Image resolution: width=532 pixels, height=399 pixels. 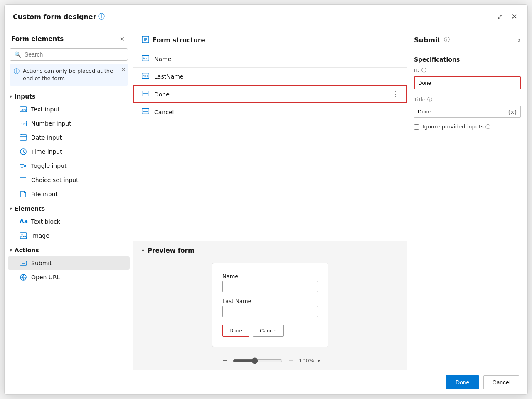 I want to click on zoom-dropdown-button: ▾, so click(x=319, y=361).